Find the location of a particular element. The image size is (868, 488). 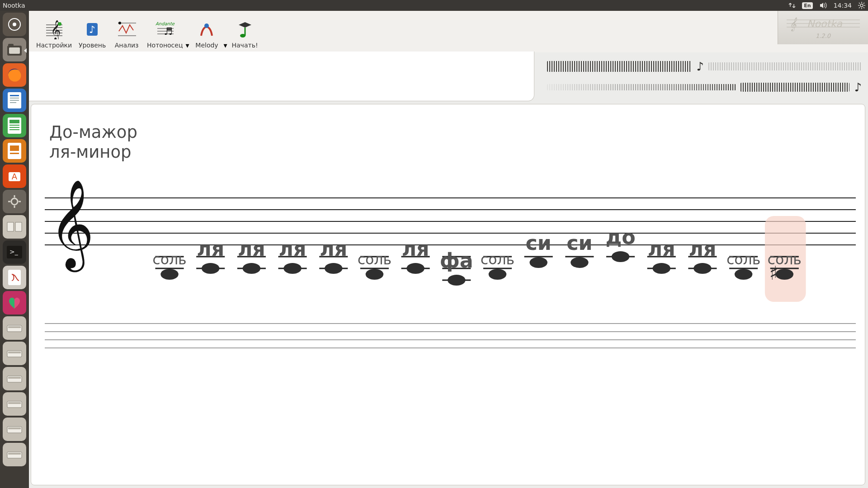

note-name-label: си is located at coordinates (580, 243).